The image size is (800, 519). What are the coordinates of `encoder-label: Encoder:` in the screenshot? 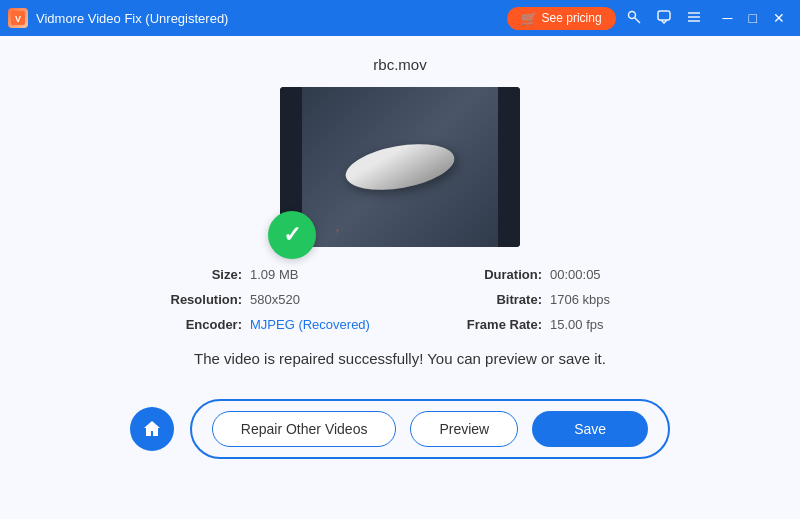 It's located at (180, 324).